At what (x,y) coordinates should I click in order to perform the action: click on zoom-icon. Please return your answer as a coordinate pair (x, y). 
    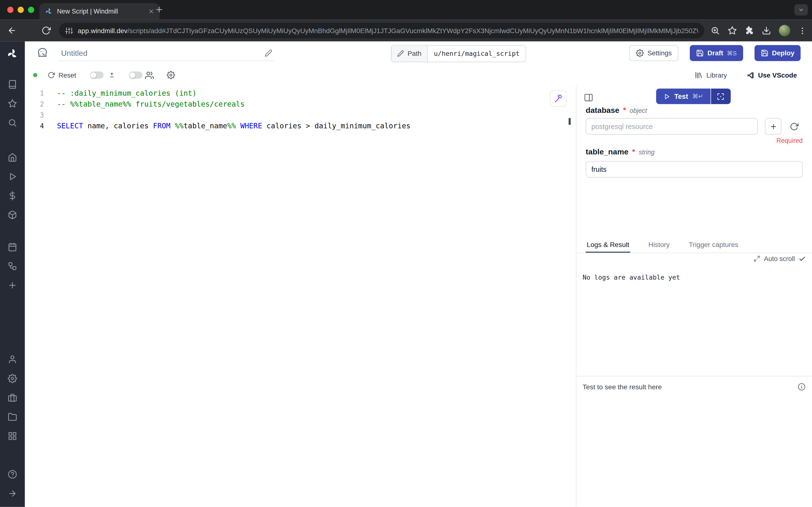
    Looking at the image, I should click on (715, 31).